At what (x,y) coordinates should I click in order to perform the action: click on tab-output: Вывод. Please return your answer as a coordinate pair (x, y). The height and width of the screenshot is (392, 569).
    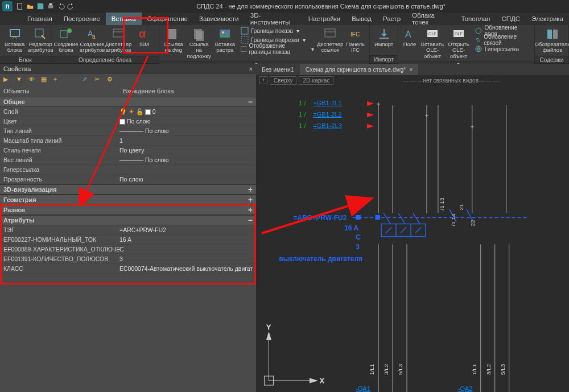
    Looking at the image, I should click on (362, 19).